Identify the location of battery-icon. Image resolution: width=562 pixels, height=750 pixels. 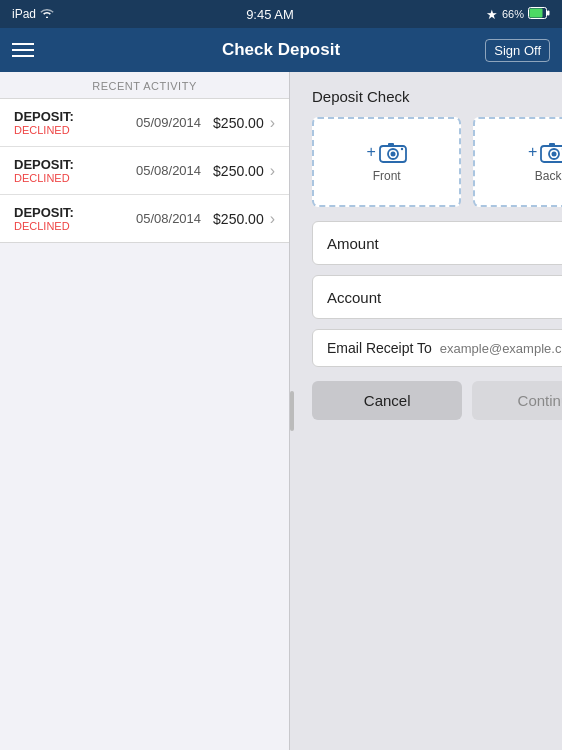
(539, 14).